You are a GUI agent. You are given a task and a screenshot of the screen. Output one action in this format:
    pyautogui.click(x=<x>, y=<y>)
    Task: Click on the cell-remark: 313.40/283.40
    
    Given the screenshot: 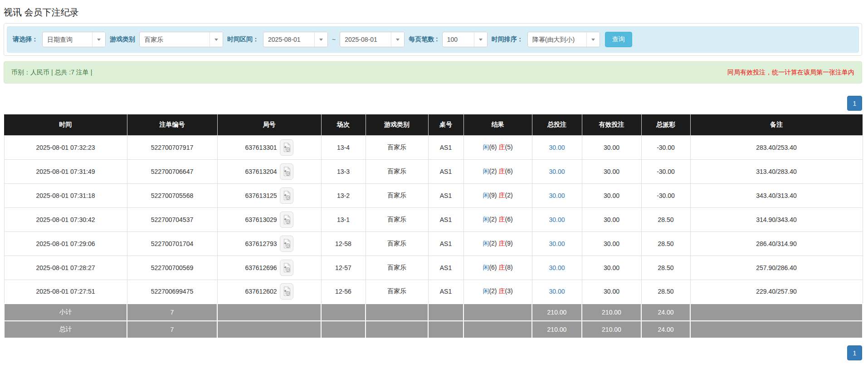 What is the action you would take?
    pyautogui.click(x=776, y=172)
    